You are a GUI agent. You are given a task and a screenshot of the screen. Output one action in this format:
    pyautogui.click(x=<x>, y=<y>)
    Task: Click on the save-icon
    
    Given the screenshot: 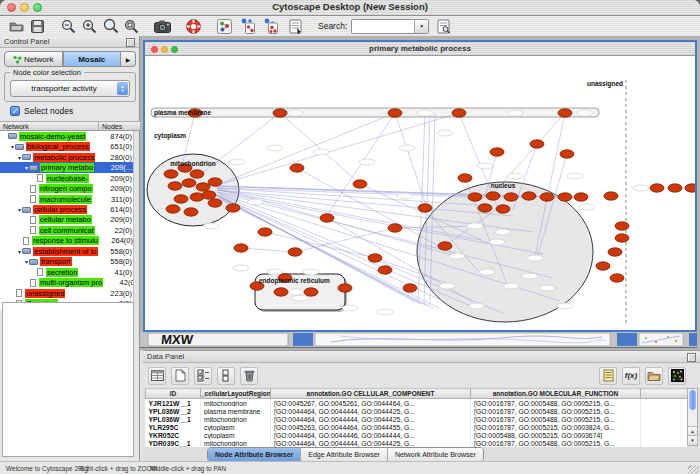 What is the action you would take?
    pyautogui.click(x=38, y=26)
    